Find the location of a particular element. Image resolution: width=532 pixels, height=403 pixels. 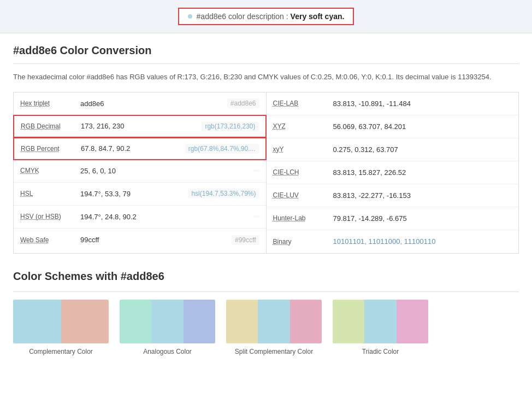

swatch-s3 is located at coordinates (306, 322).